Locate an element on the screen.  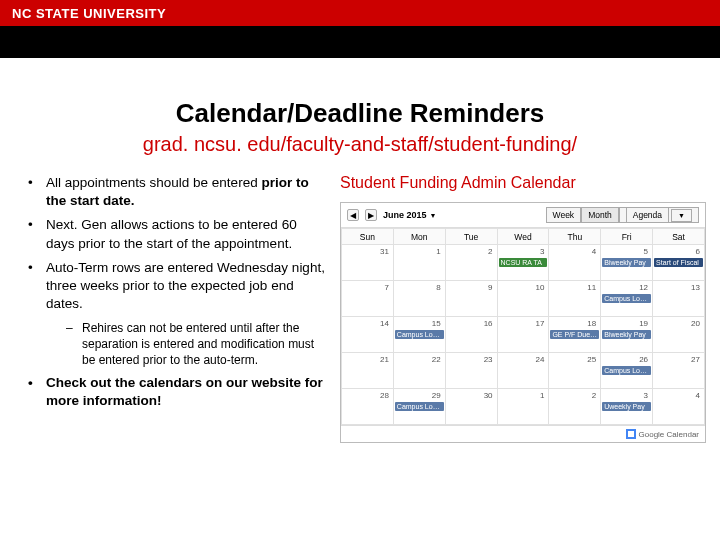
slide-title: Calendar/Deadline Reminders is located at coordinates (360, 114).